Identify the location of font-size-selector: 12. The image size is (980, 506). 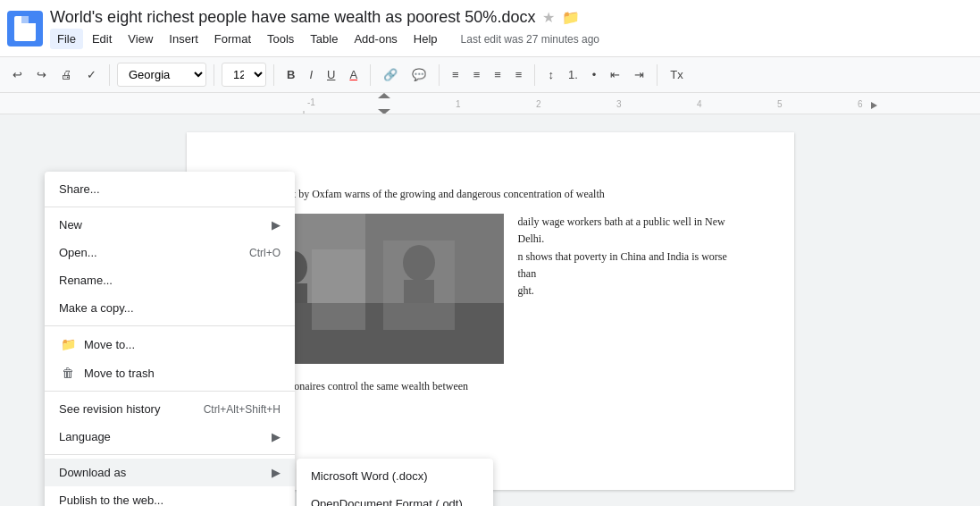
(244, 75).